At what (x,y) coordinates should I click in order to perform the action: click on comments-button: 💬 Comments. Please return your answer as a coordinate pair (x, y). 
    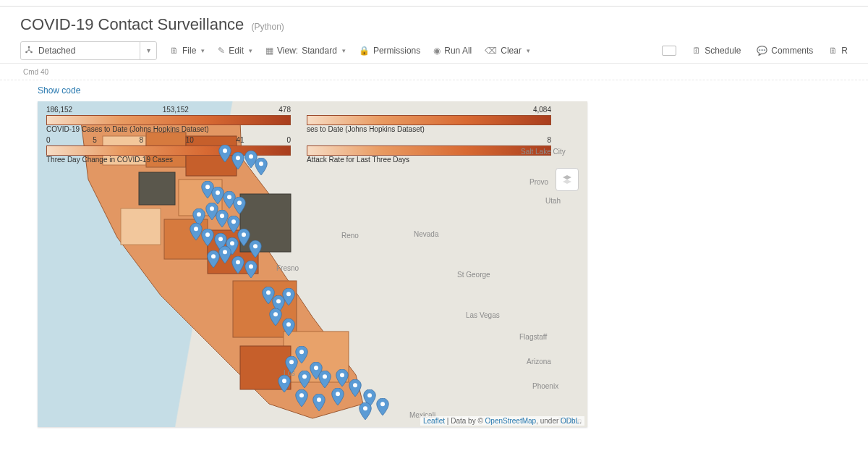
    Looking at the image, I should click on (785, 51).